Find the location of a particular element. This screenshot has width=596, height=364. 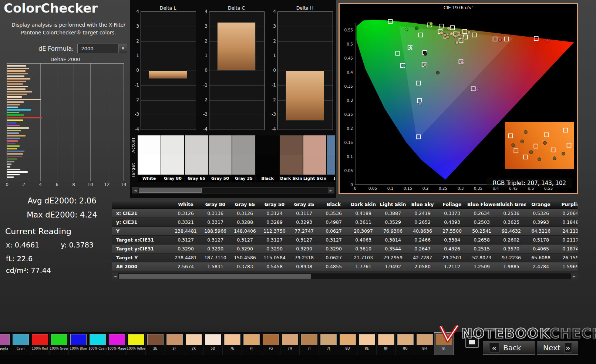

patch-tab-7e: 7E is located at coordinates (232, 344).